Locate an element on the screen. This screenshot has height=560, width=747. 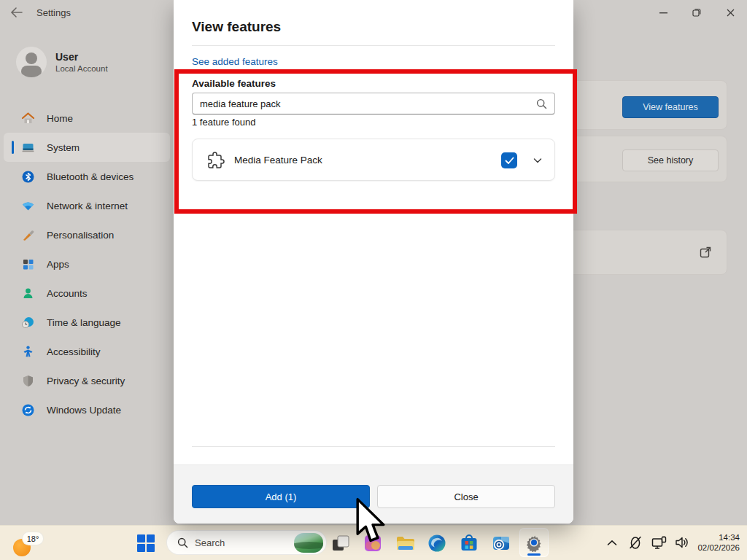
search-placeholder: Search is located at coordinates (244, 542).